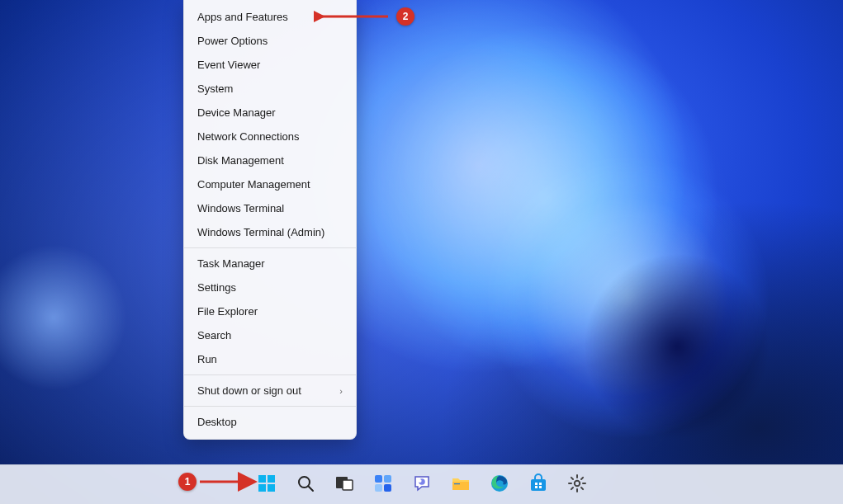  I want to click on taskbar-start-button, so click(267, 485).